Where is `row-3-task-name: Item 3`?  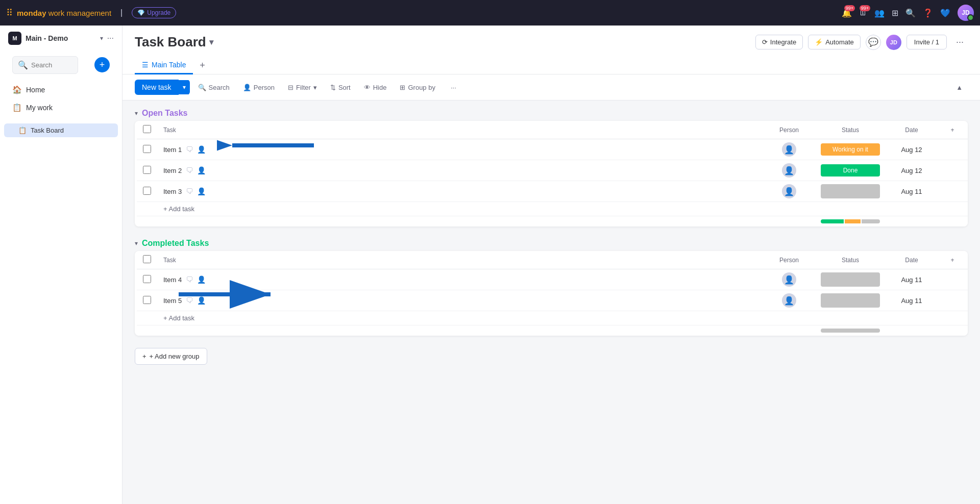
row-3-task-name: Item 3 is located at coordinates (173, 192).